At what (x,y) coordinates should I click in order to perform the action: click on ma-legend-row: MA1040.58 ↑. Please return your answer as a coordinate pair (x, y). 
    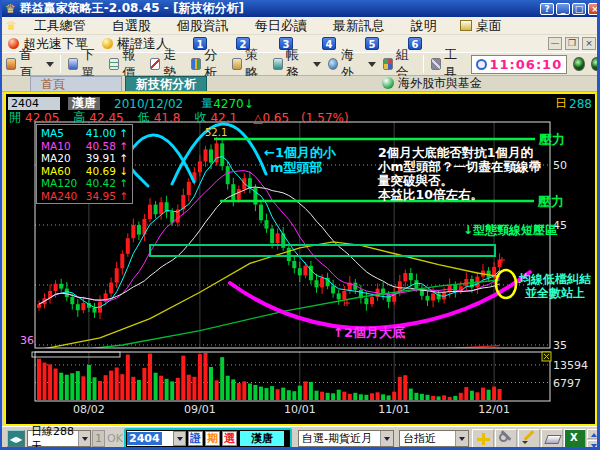
    Looking at the image, I should click on (84, 146).